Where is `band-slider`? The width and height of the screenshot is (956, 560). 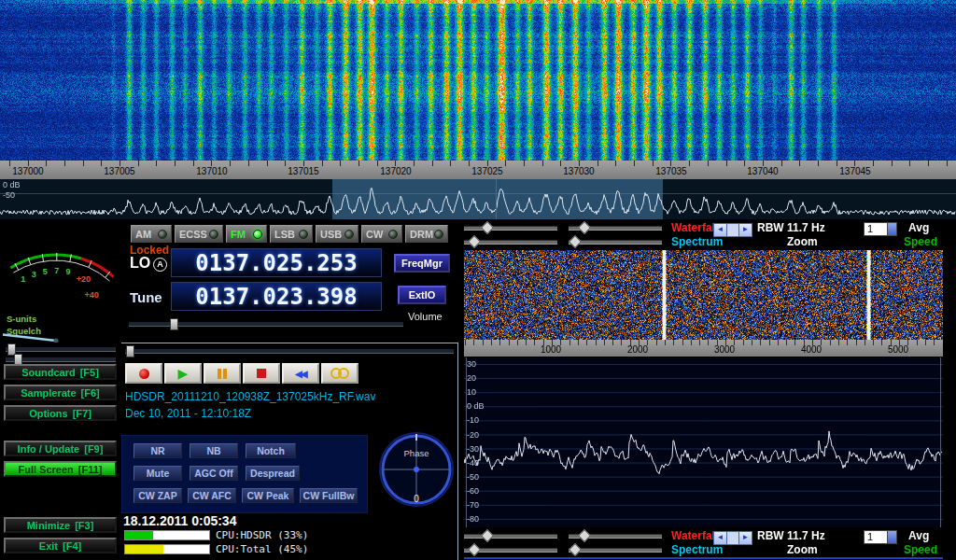 band-slider is located at coordinates (289, 351).